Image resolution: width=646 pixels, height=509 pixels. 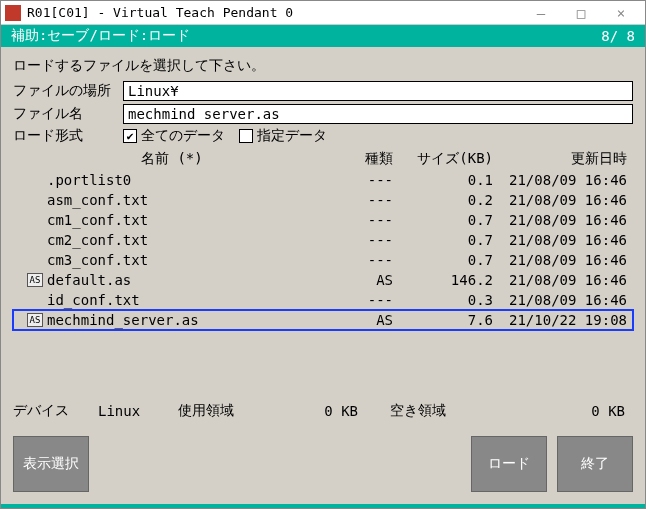 What do you see at coordinates (621, 13) in the screenshot?
I see `close-button: ×` at bounding box center [621, 13].